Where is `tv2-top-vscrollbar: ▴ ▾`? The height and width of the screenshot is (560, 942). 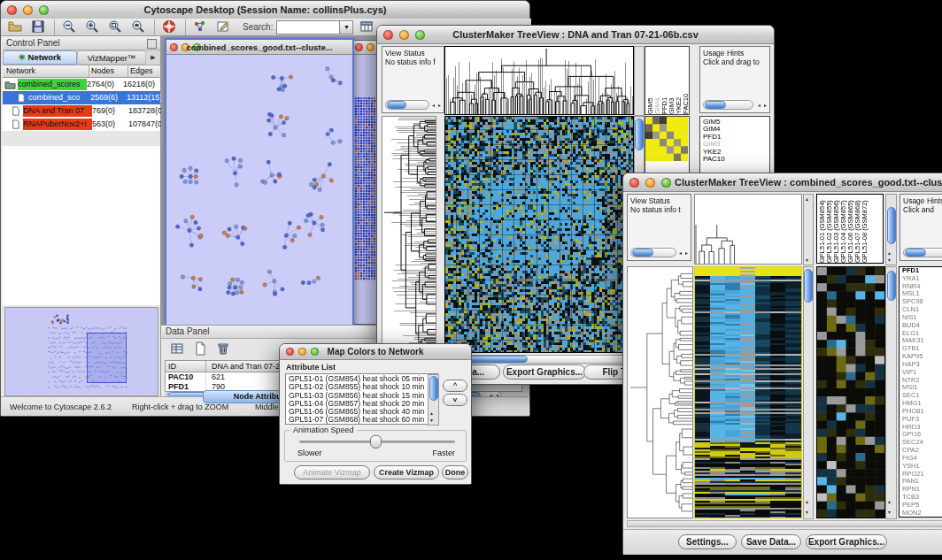
tv2-top-vscrollbar: ▴ ▾ is located at coordinates (808, 230).